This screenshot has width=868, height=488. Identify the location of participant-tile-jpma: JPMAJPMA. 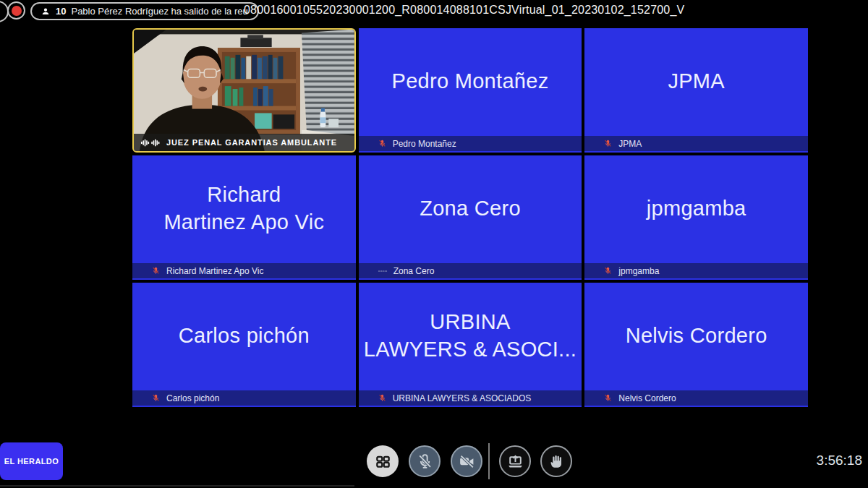
(696, 90).